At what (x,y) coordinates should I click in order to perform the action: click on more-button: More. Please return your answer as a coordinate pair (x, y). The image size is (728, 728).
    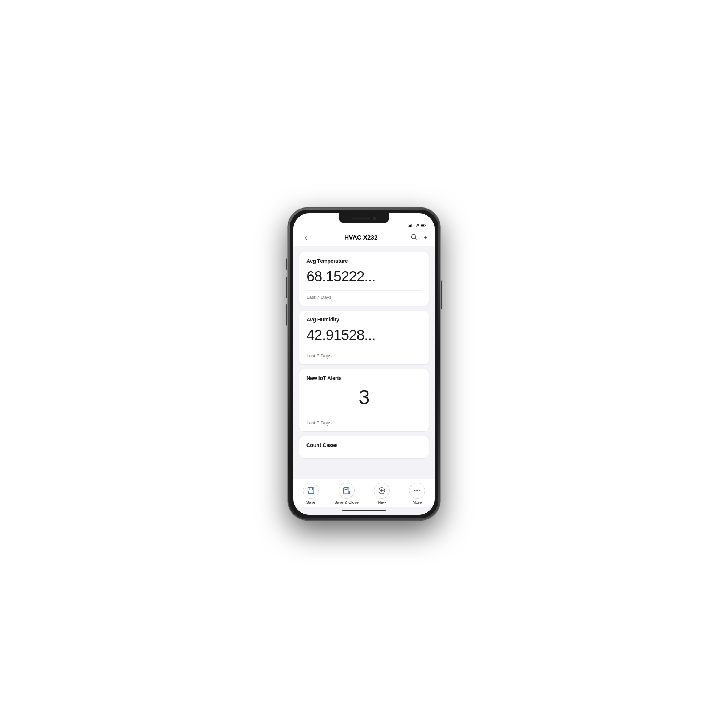
    Looking at the image, I should click on (417, 494).